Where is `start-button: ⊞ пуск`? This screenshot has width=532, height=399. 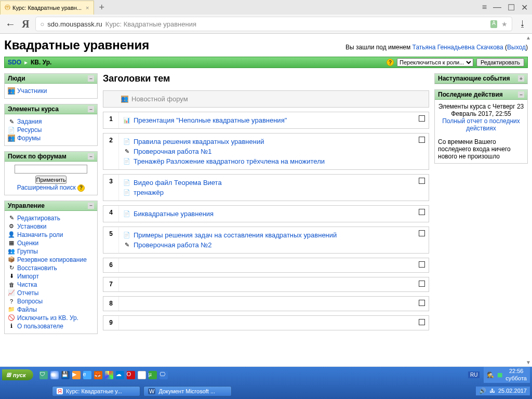 start-button: ⊞ пуск is located at coordinates (18, 375).